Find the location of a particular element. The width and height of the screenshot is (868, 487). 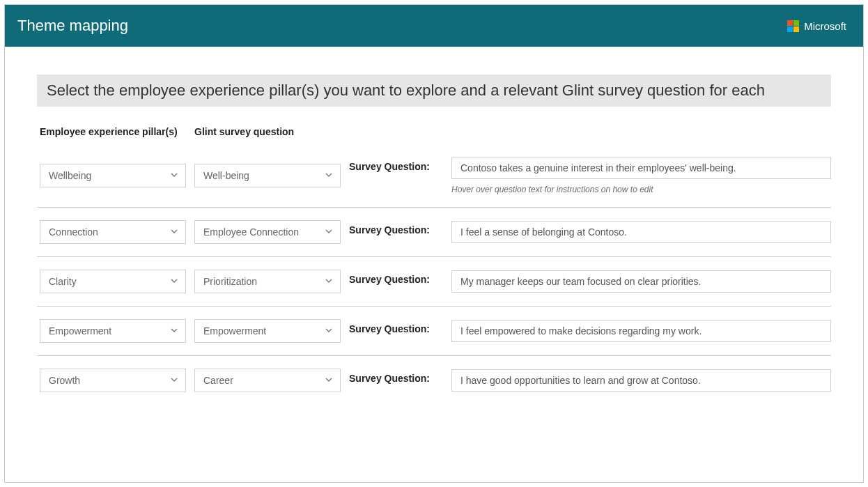

glint-dropdown-value: Career is located at coordinates (219, 380).